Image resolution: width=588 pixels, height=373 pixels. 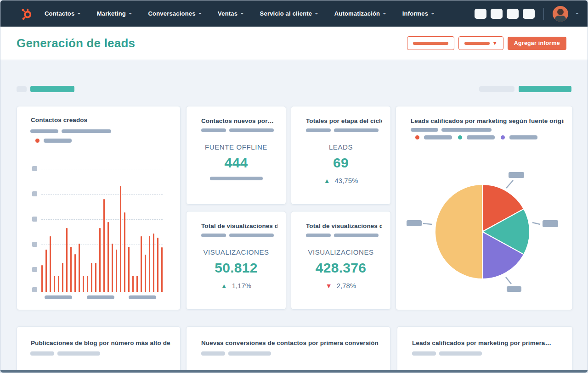 I want to click on nav-menu: Contactos⌄Marketing⌄Conversaciones⌄Venta…, so click(x=240, y=14).